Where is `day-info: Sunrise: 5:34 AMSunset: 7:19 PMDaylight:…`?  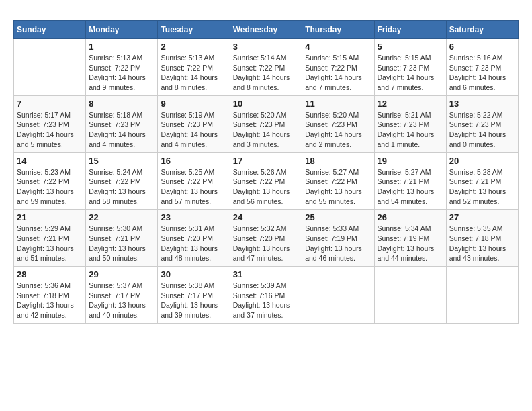 day-info: Sunrise: 5:34 AMSunset: 7:19 PMDaylight:… is located at coordinates (410, 243).